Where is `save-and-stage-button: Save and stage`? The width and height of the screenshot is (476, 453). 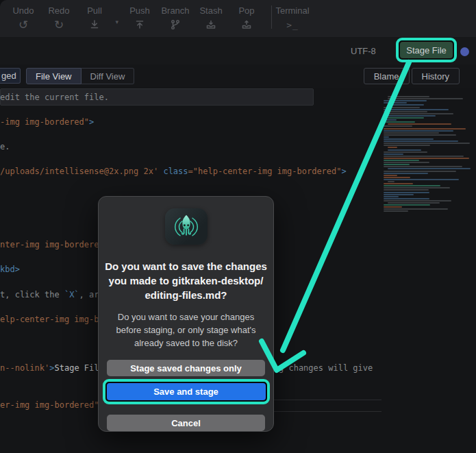 save-and-stage-button: Save and stage is located at coordinates (186, 392).